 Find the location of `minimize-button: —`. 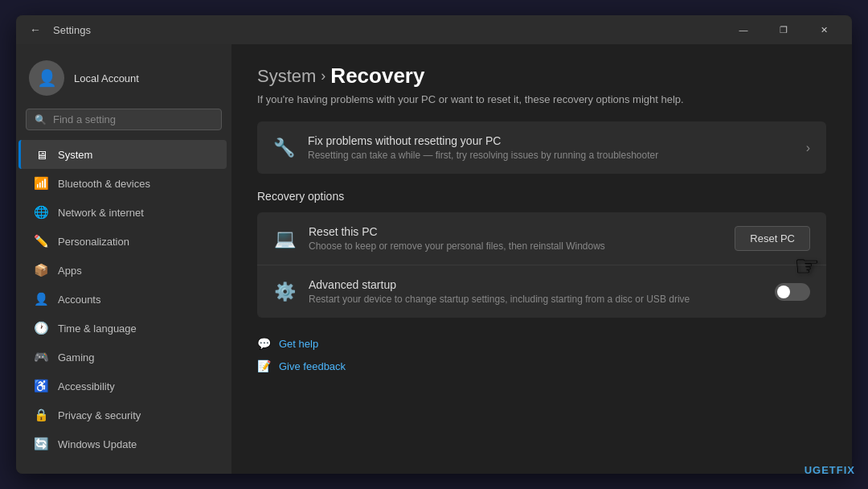

minimize-button: — is located at coordinates (743, 30).